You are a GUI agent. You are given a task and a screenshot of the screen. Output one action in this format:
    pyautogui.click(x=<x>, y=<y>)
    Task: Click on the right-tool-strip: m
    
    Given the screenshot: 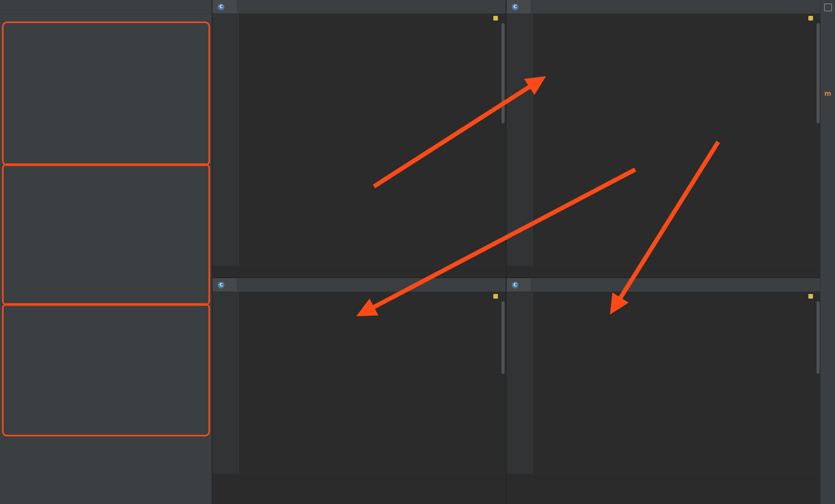 What is the action you would take?
    pyautogui.click(x=828, y=252)
    